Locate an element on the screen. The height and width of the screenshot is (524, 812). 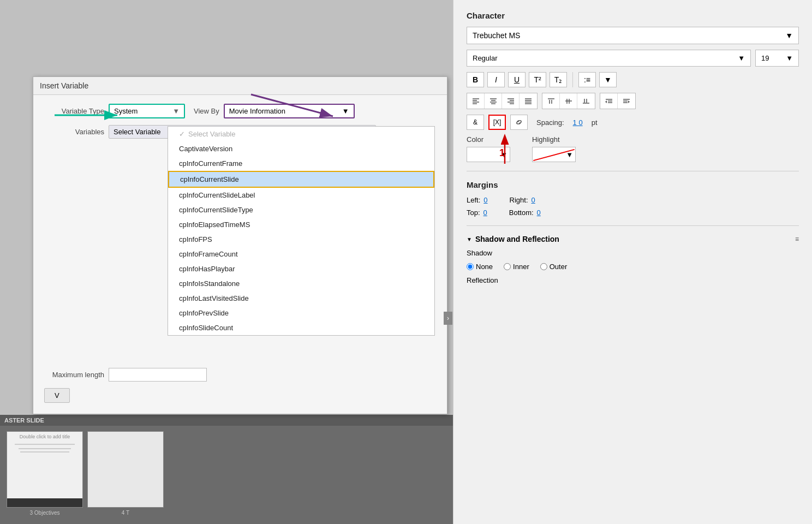
highlight-label: Highlight is located at coordinates (554, 140).